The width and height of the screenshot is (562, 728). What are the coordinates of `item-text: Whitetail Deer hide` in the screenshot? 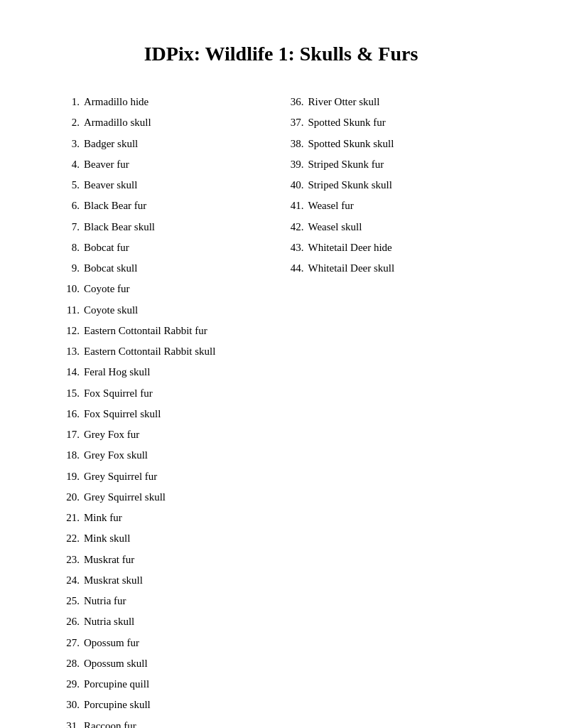 It's located at (407, 247).